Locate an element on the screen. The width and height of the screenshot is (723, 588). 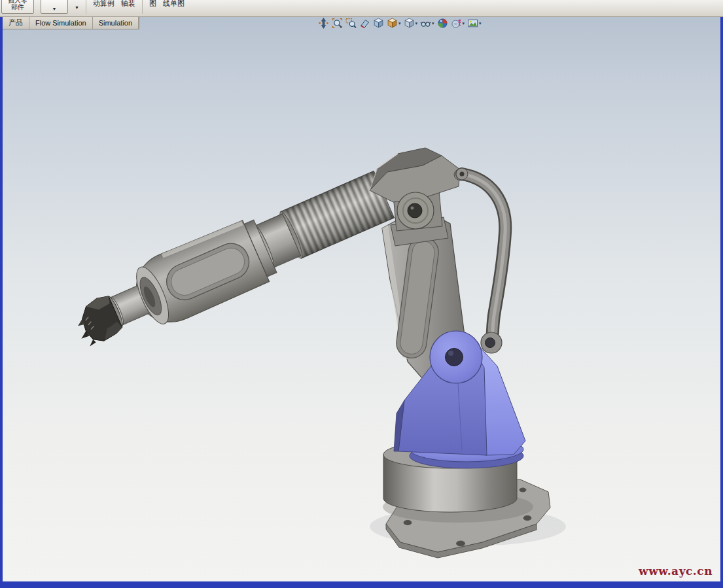
insert-component-label: 插入零部件 is located at coordinates (18, 5).